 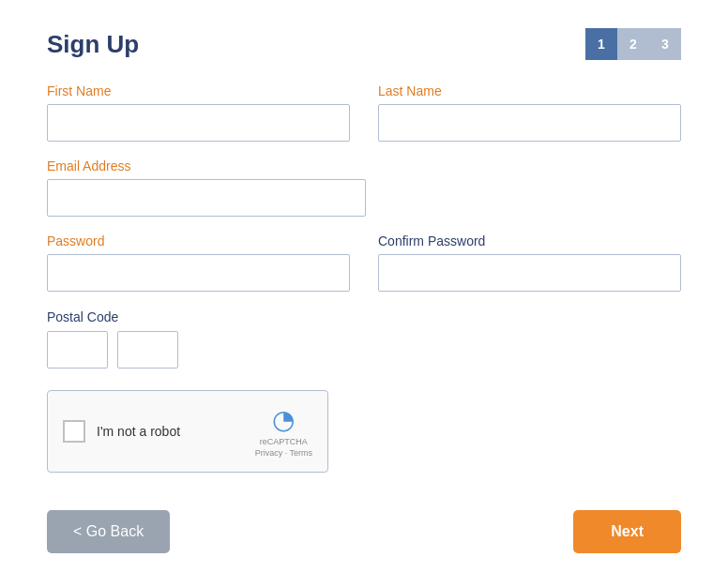 I want to click on postal-inputs, so click(x=364, y=350).